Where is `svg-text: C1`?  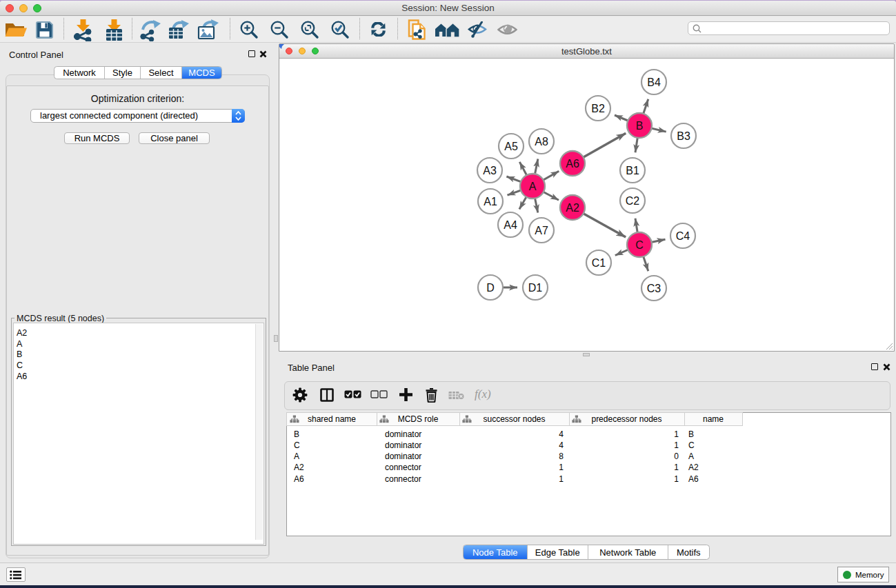
svg-text: C1 is located at coordinates (599, 263).